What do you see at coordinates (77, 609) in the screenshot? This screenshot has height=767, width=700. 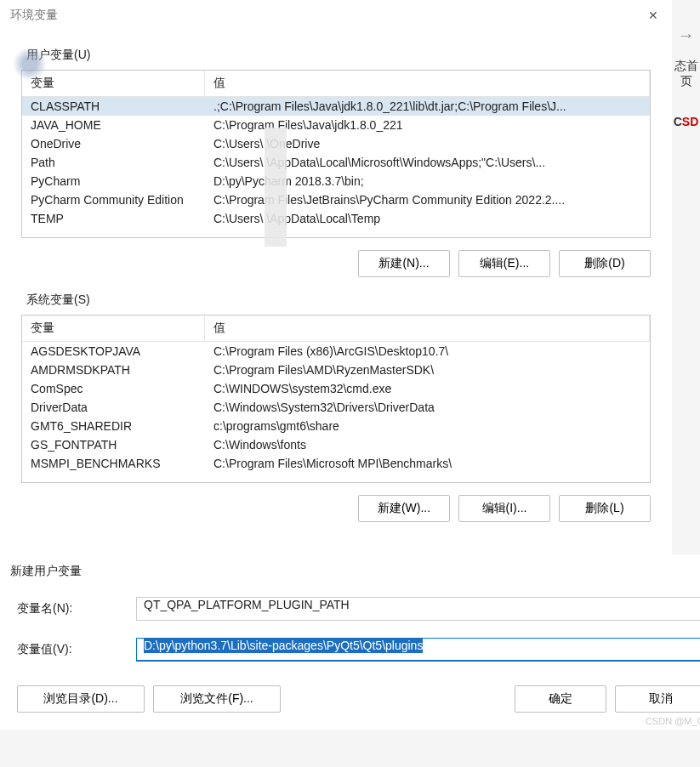 I see `var-name-label: 变量名(N):` at bounding box center [77, 609].